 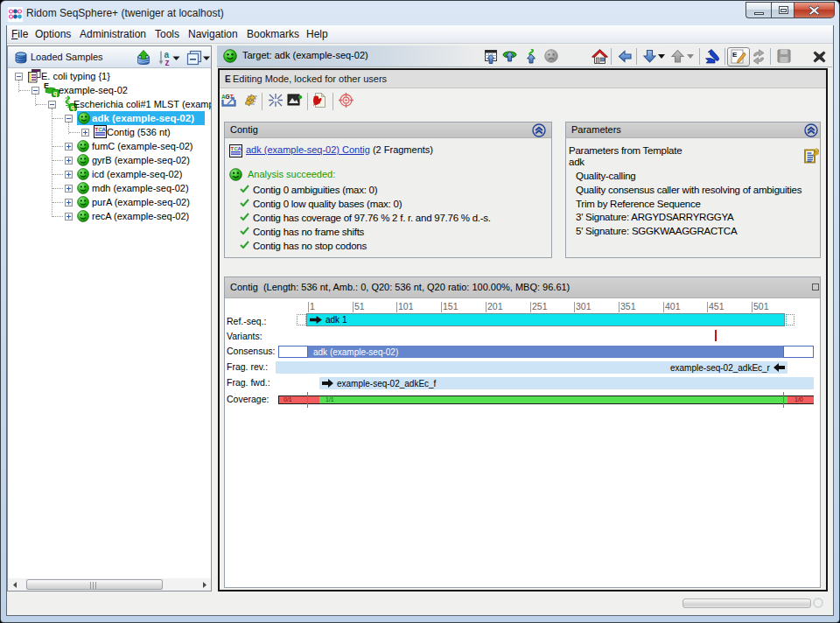 I want to click on svg-text: q, so click(x=55, y=94).